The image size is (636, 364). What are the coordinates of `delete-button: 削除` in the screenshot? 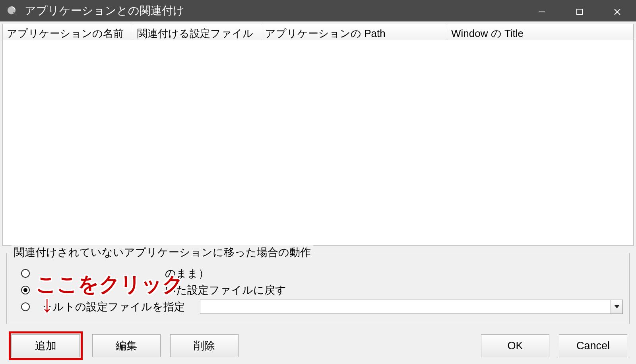 It's located at (204, 346).